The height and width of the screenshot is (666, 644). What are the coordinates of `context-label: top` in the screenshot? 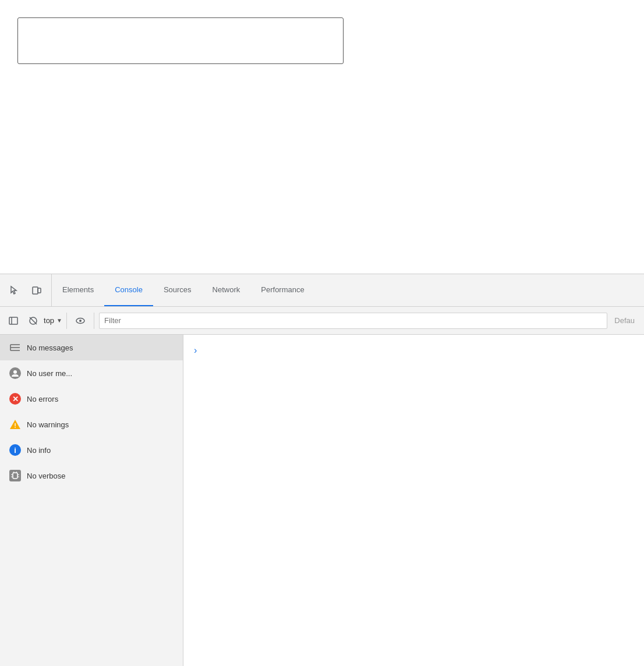 It's located at (49, 320).